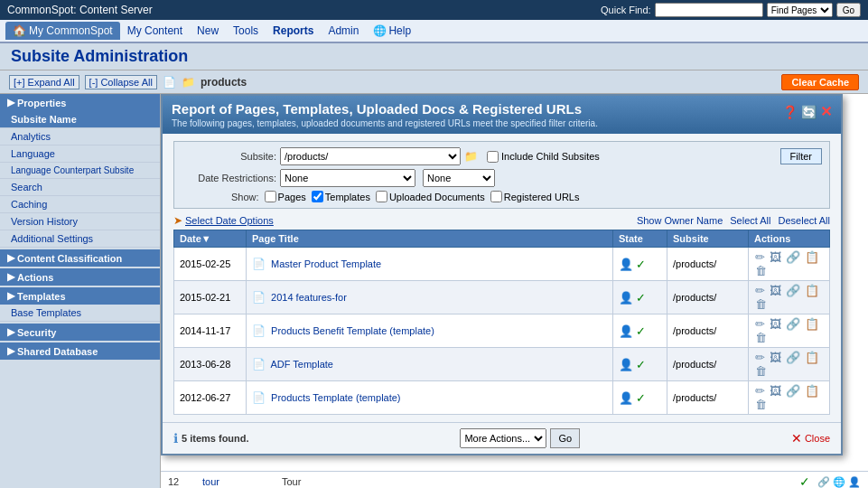 This screenshot has height=488, width=868. What do you see at coordinates (210, 239) in the screenshot?
I see `col-date: Date▼` at bounding box center [210, 239].